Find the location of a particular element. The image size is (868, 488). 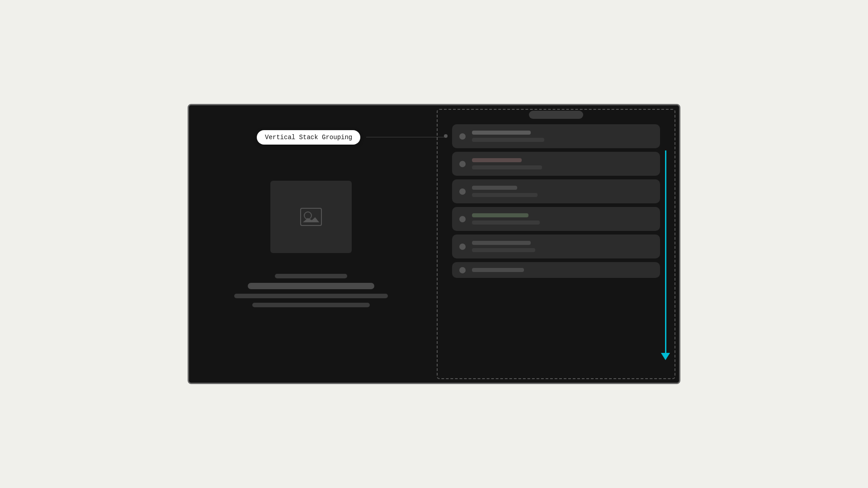

cyan-arrow is located at coordinates (665, 255).